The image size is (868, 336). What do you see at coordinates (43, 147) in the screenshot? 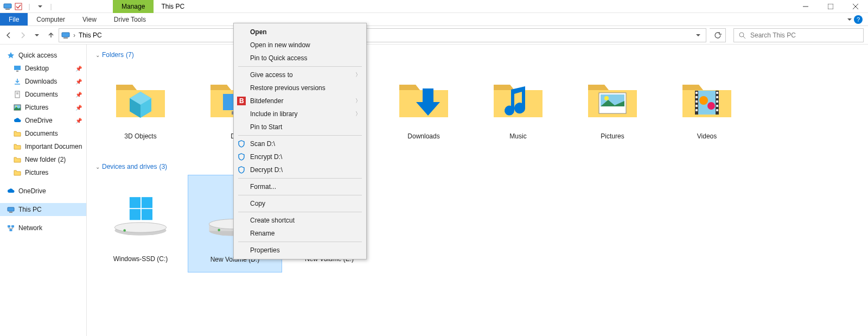
I see `sidebar-qa-important: Important Documen` at bounding box center [43, 147].